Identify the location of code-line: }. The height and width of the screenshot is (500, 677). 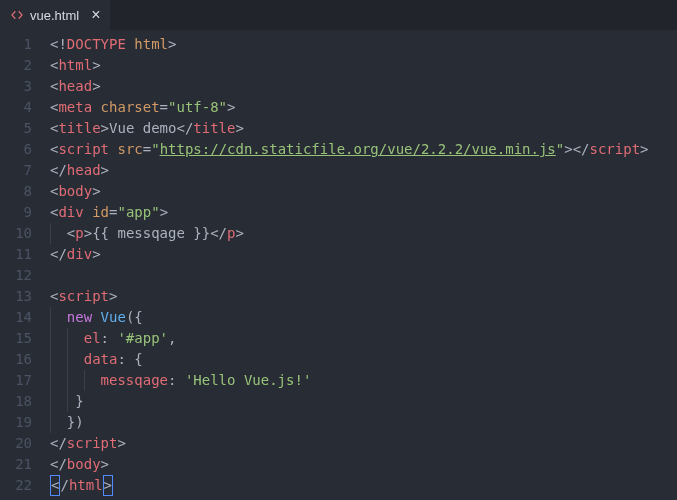
(364, 402).